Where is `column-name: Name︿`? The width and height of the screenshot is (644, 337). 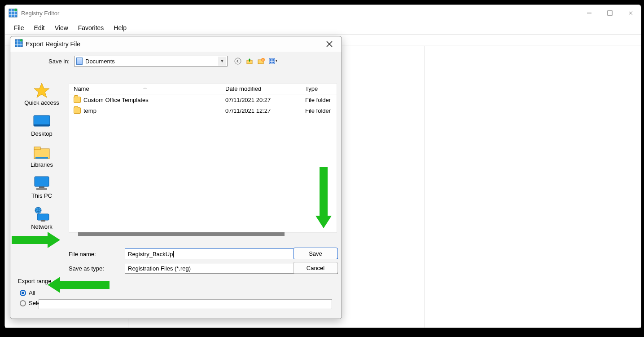
column-name: Name︿ is located at coordinates (145, 89).